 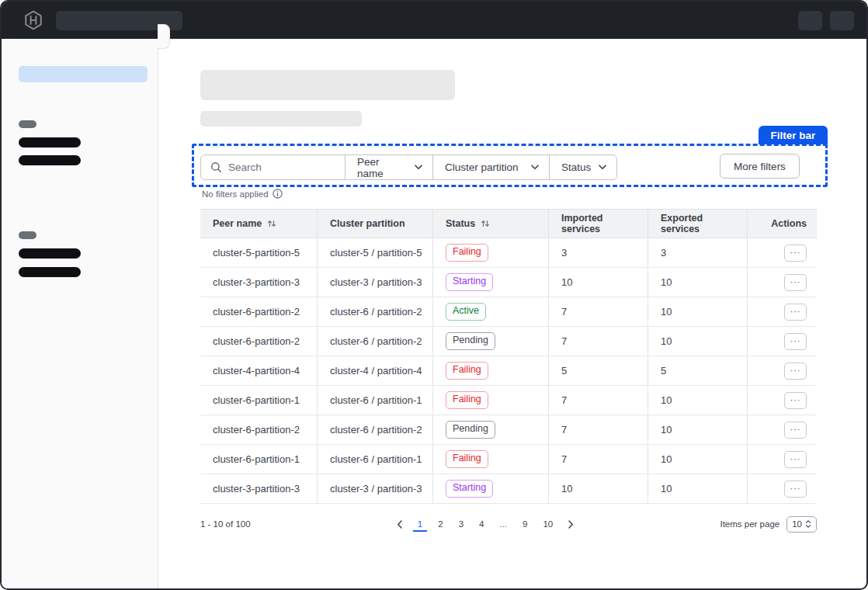 I want to click on sort-icon, so click(x=485, y=224).